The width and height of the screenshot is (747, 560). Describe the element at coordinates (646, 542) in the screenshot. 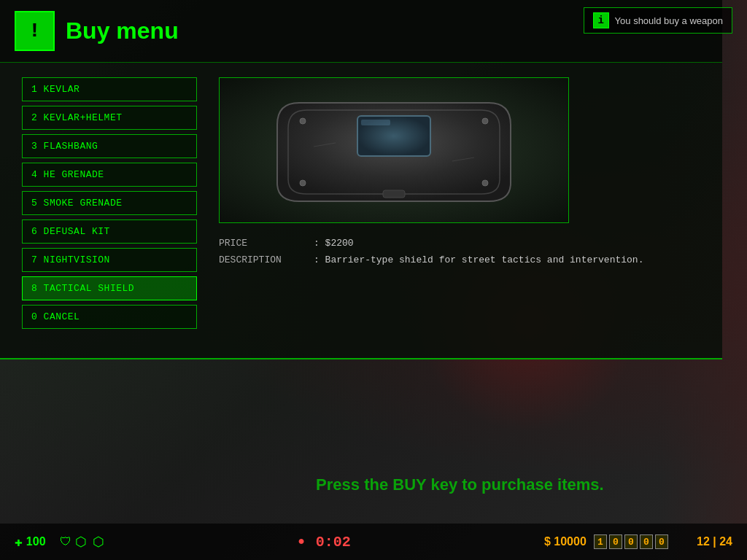

I see `digit-4: 0` at that location.